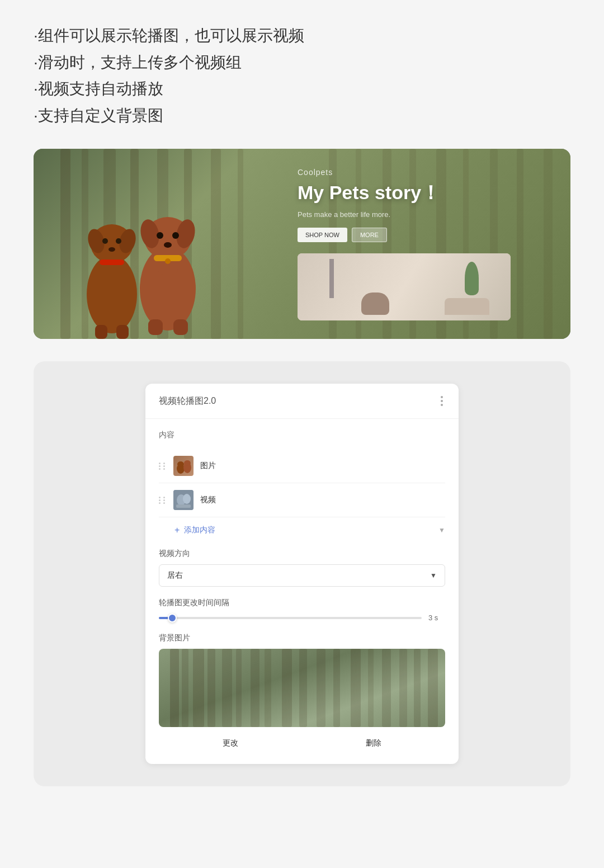 This screenshot has height=868, width=604. I want to click on slider-track, so click(290, 618).